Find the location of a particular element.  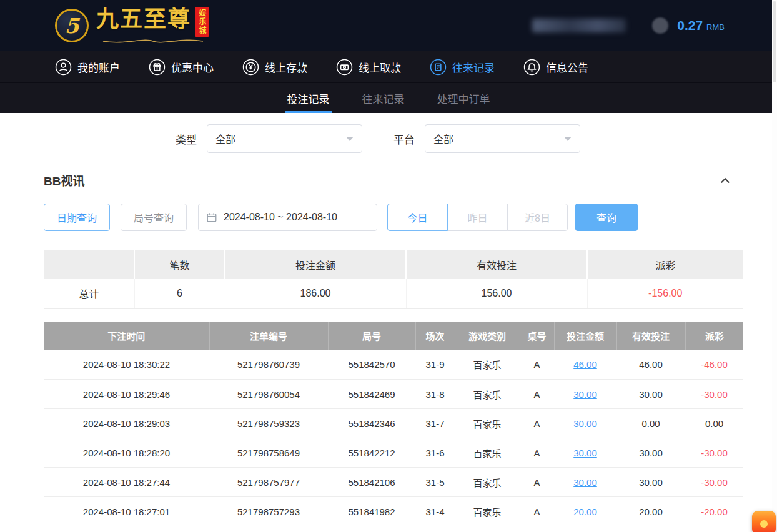

summary-header-empty is located at coordinates (89, 265).